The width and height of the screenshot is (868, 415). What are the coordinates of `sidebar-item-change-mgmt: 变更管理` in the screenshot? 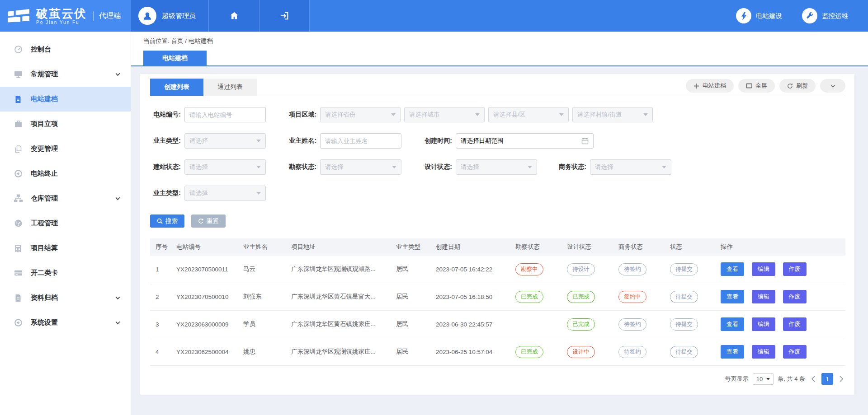 It's located at (65, 149).